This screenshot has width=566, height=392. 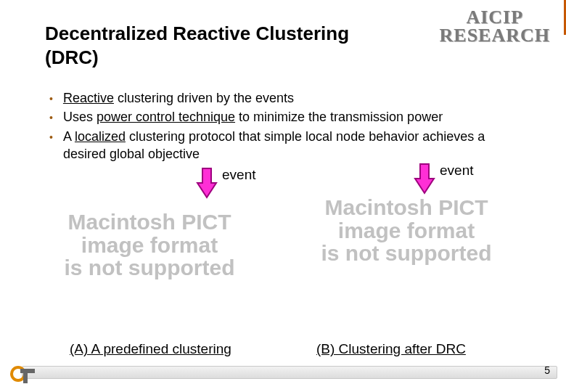 What do you see at coordinates (547, 370) in the screenshot?
I see `page-number: 5` at bounding box center [547, 370].